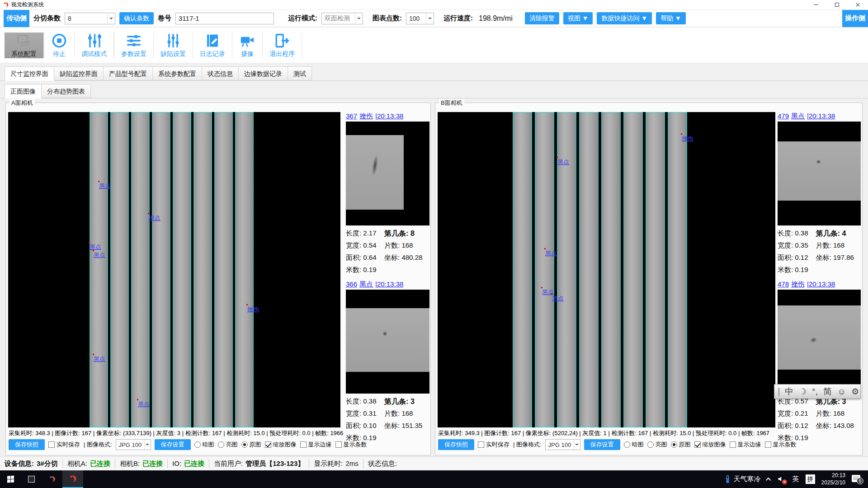  Describe the element at coordinates (52, 479) in the screenshot. I see `pinned-app-button` at that location.